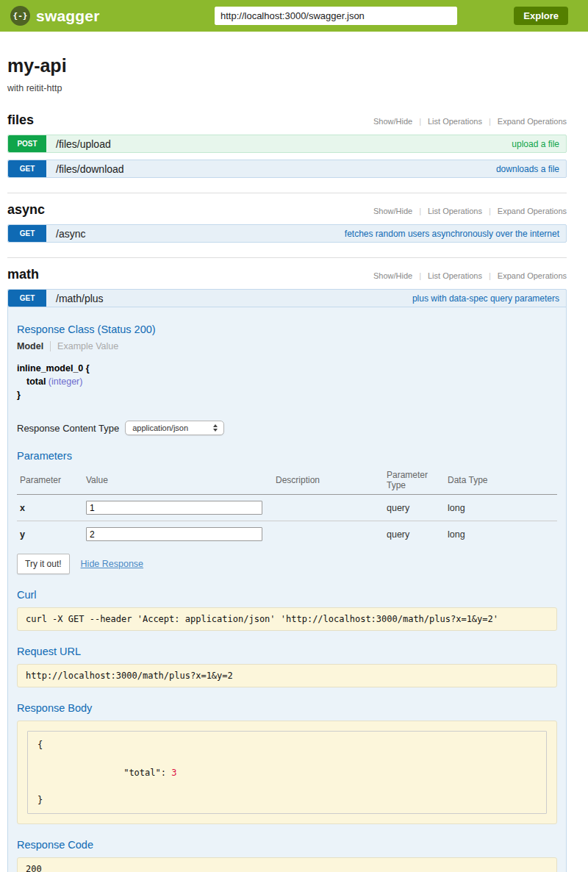  Describe the element at coordinates (287, 368) in the screenshot. I see `model-type-open: inline_model_0 {` at that location.